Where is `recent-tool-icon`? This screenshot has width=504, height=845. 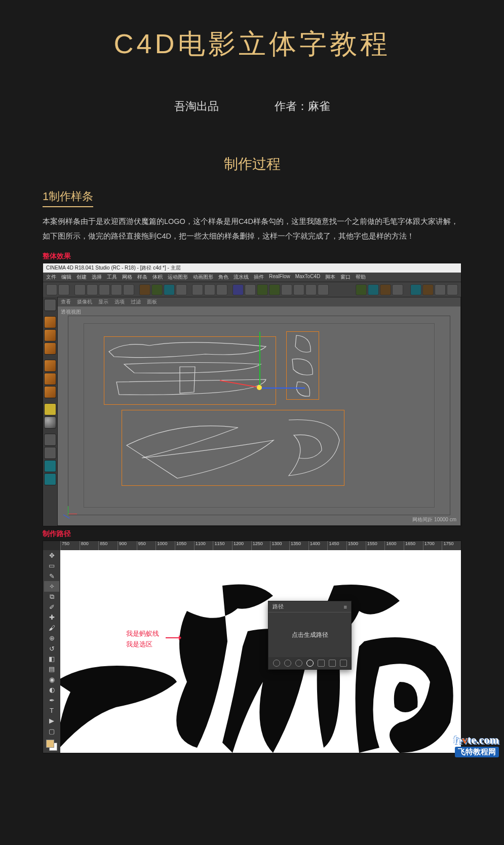 recent-tool-icon is located at coordinates (129, 290).